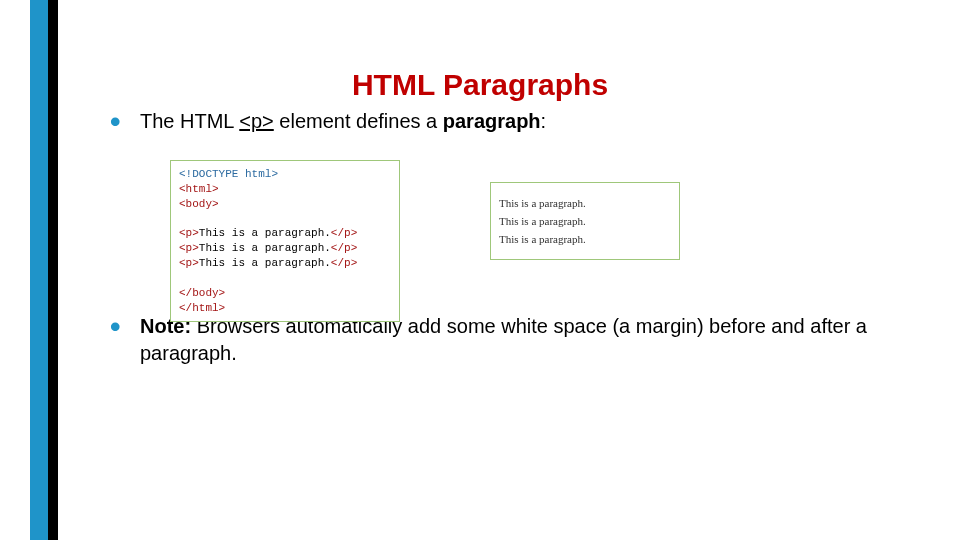 The width and height of the screenshot is (960, 540). What do you see at coordinates (285, 294) in the screenshot?
I see `code-line: </body>` at bounding box center [285, 294].